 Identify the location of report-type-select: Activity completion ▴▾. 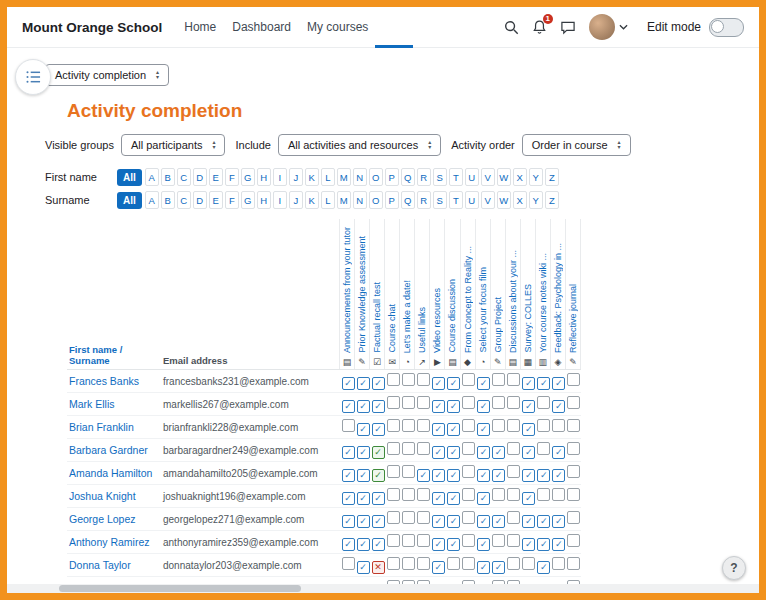
(107, 75).